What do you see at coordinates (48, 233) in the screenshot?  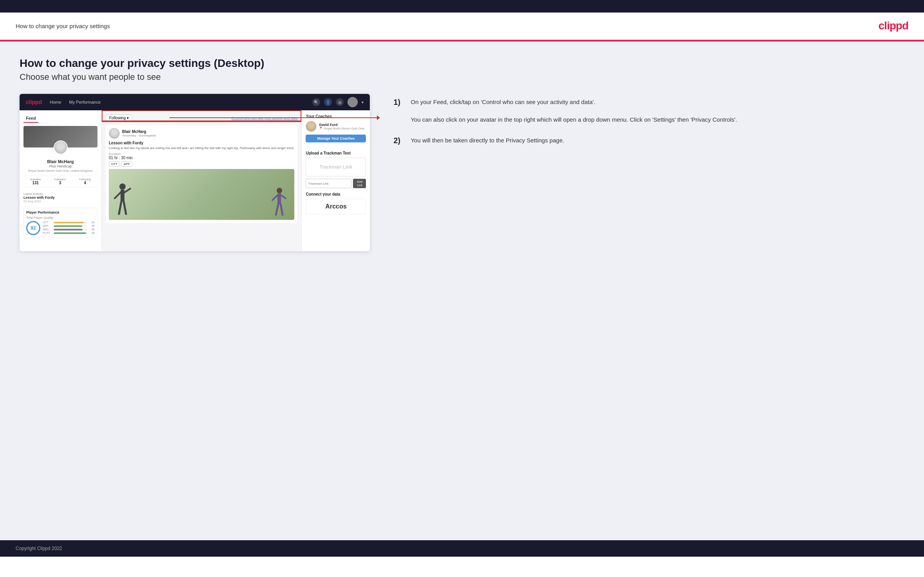 I see `pp-bar-putt-label: PUTT` at bounding box center [48, 233].